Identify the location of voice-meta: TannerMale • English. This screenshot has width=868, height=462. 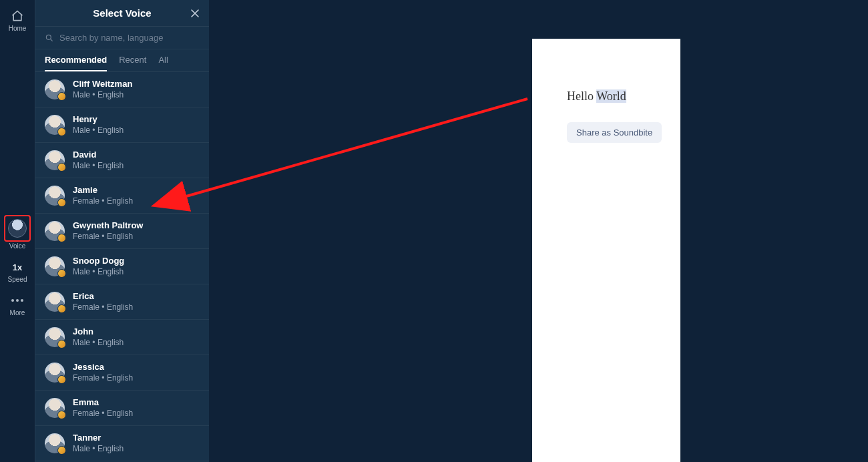
(98, 443).